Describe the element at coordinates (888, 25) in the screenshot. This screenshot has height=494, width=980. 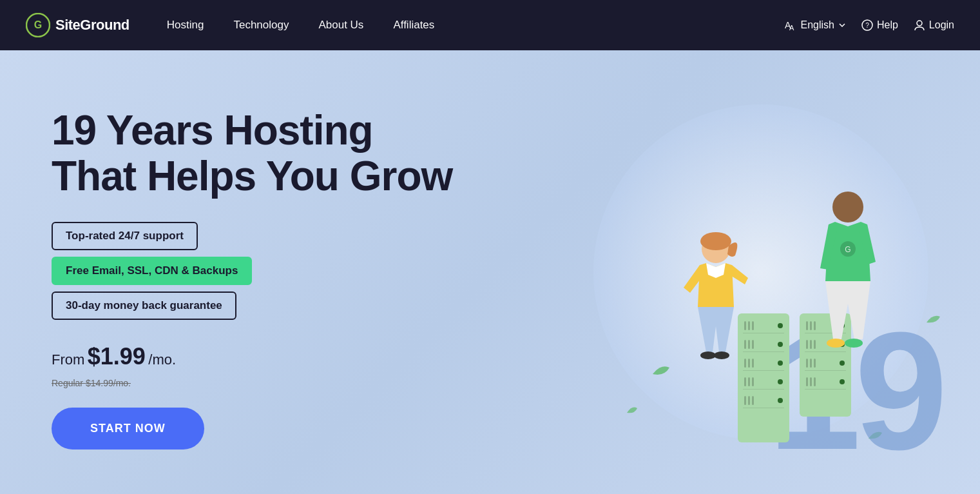
I see `help-label: Help` at that location.